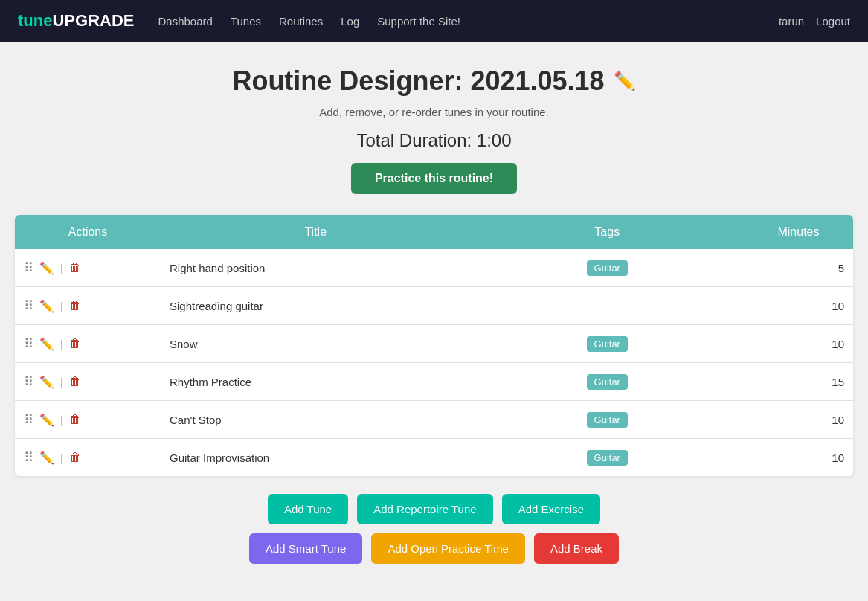 The height and width of the screenshot is (601, 868). Describe the element at coordinates (434, 549) in the screenshot. I see `button-row-2: Add Smart Tune Add Open Practice Time Ad…` at that location.